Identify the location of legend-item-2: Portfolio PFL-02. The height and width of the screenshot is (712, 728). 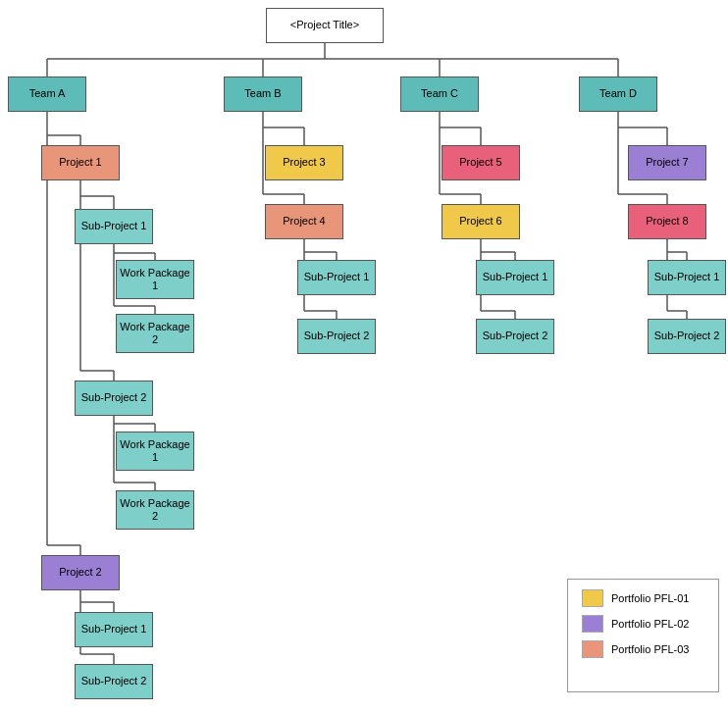
(644, 624).